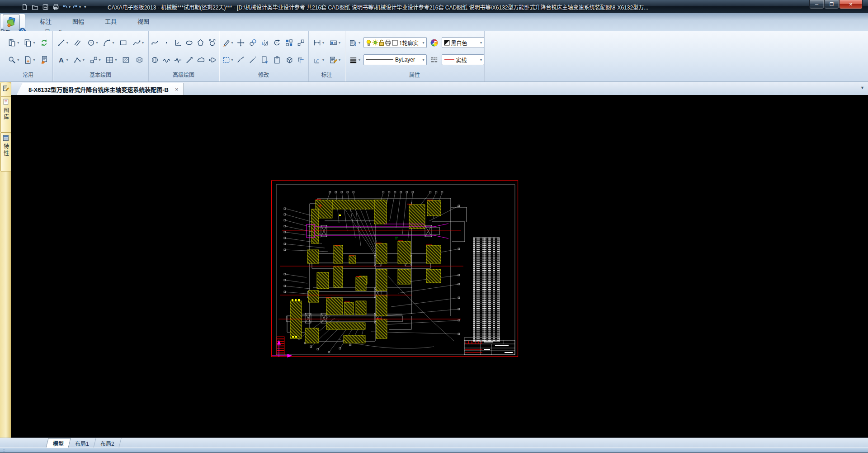 The width and height of the screenshot is (868, 453). I want to click on current-color-value: 黑白色, so click(459, 43).